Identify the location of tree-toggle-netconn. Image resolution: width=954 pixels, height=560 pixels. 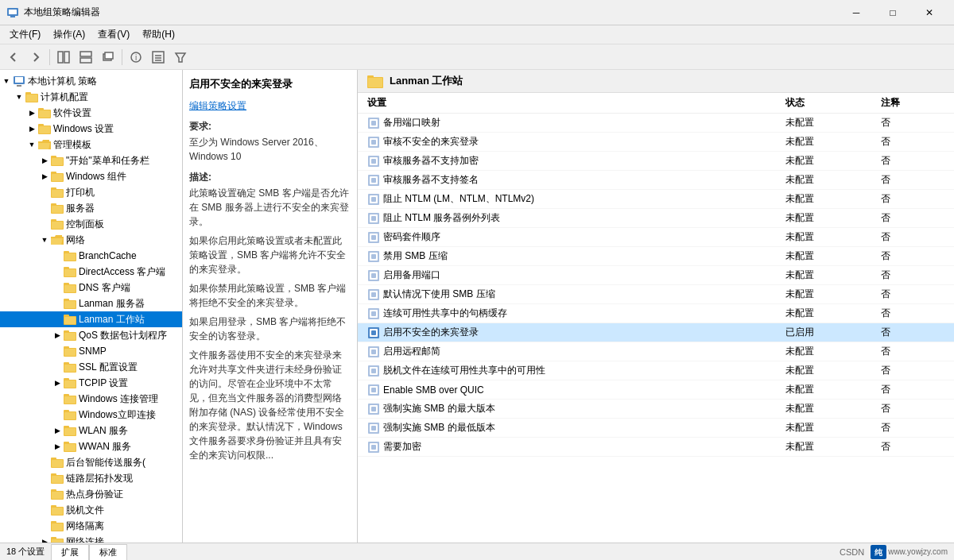
(57, 399).